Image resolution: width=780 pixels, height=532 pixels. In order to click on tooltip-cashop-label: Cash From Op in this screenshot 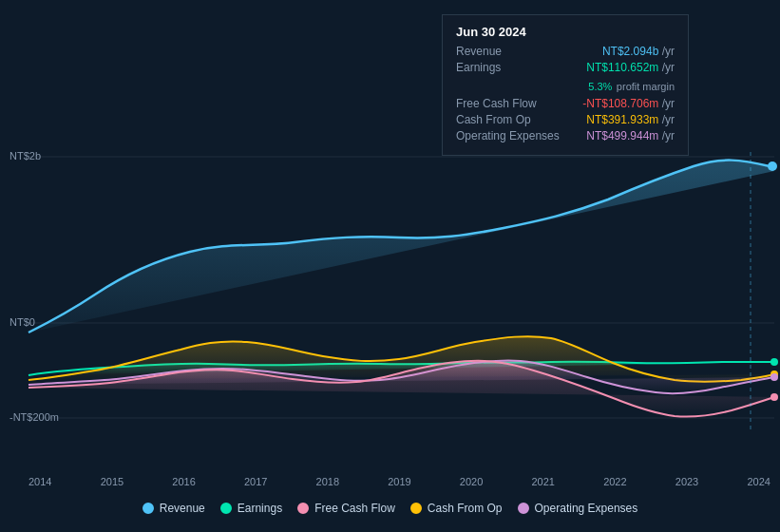, I will do `click(494, 120)`.